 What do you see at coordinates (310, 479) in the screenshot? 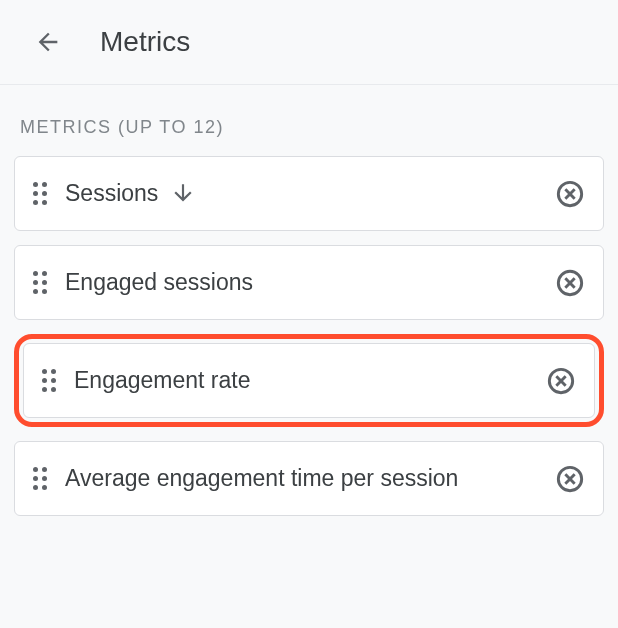
I see `metric-label: Average engagement time per session` at bounding box center [310, 479].